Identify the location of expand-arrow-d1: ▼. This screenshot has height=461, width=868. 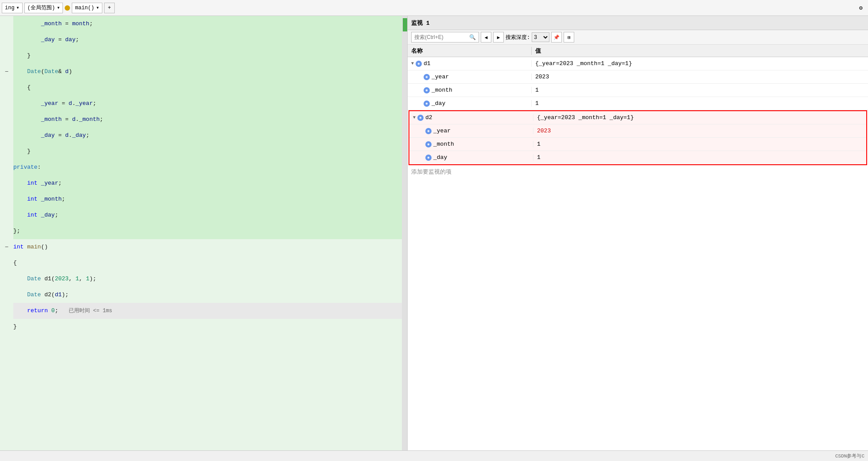
(413, 64).